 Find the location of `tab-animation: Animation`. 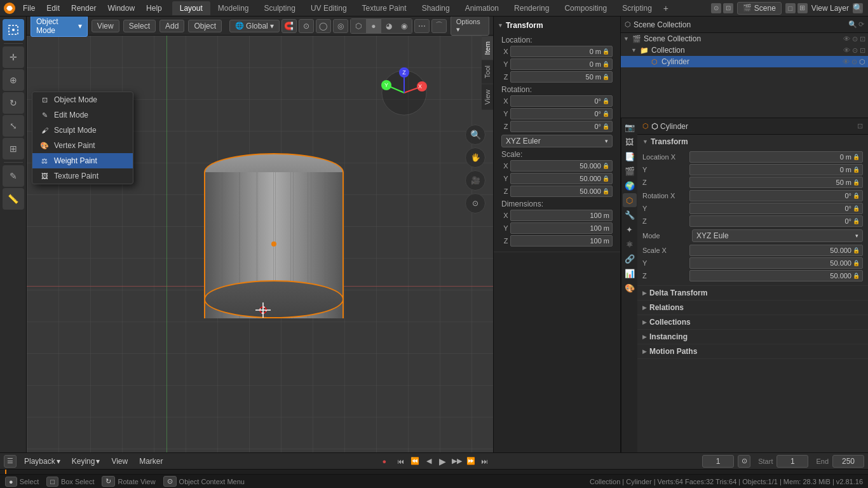

tab-animation: Animation is located at coordinates (482, 8).